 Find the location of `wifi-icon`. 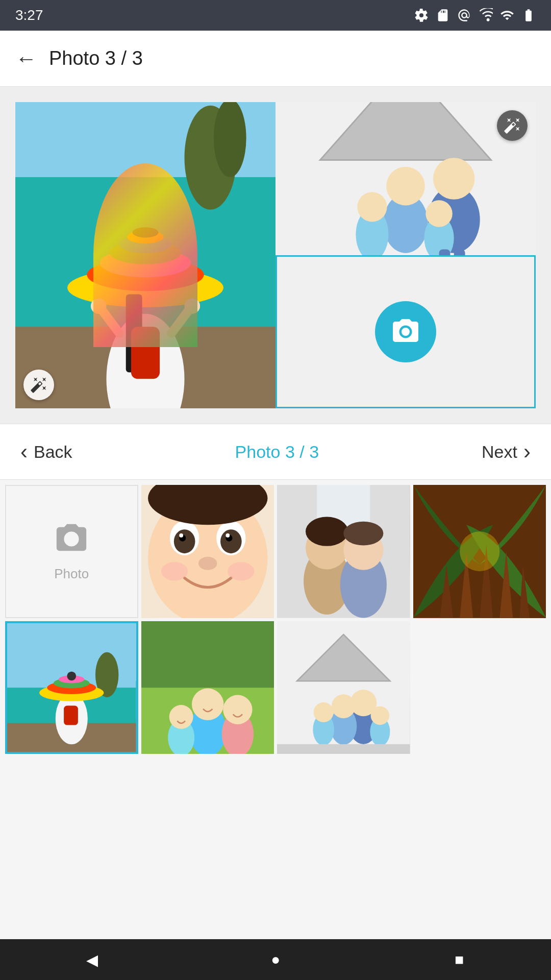

wifi-icon is located at coordinates (486, 15).